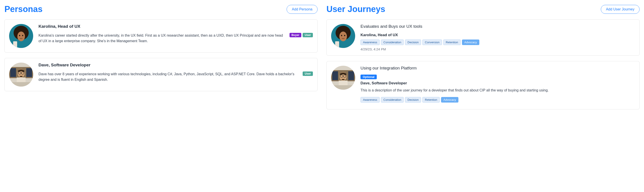  I want to click on stage-conversion: Conversion, so click(432, 42).